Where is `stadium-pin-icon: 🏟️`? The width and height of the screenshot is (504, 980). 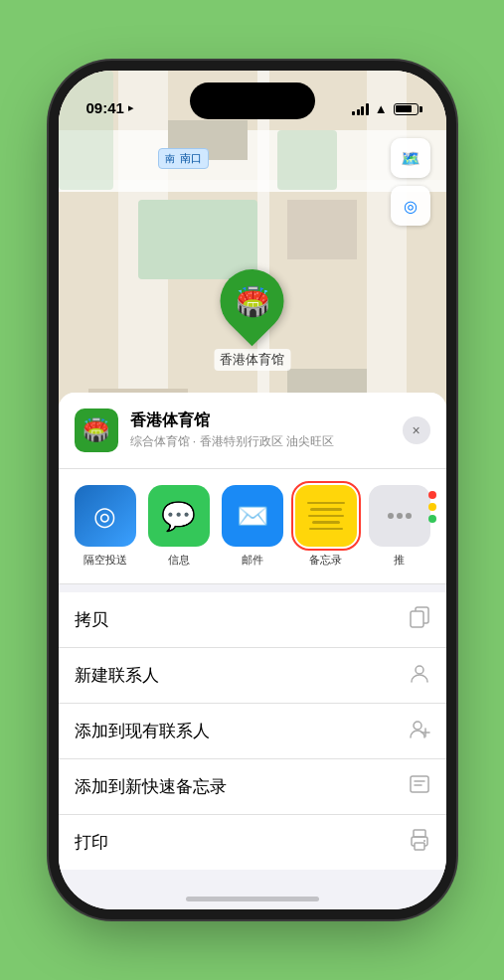 stadium-pin-icon: 🏟️ is located at coordinates (95, 430).